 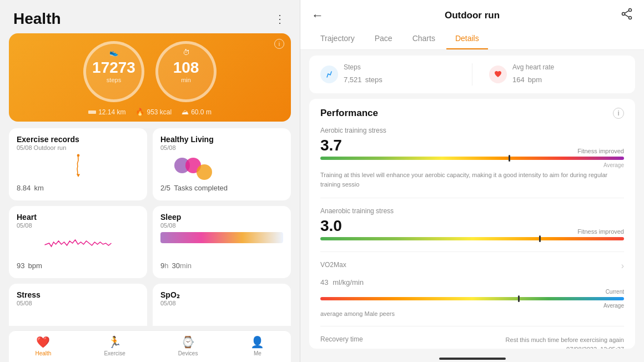 I want to click on anaerobic-scale-label: Fitness improved, so click(x=601, y=232).